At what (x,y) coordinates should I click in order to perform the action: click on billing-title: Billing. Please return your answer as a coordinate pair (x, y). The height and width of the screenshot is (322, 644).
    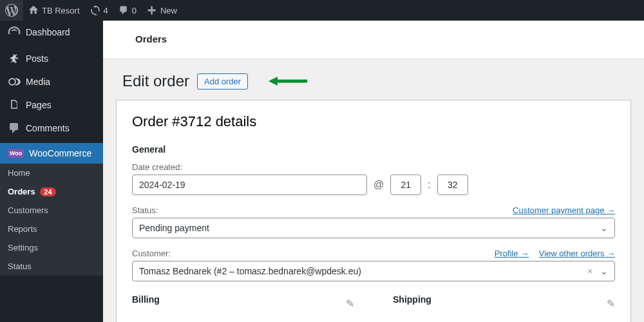
    Looking at the image, I should click on (146, 299).